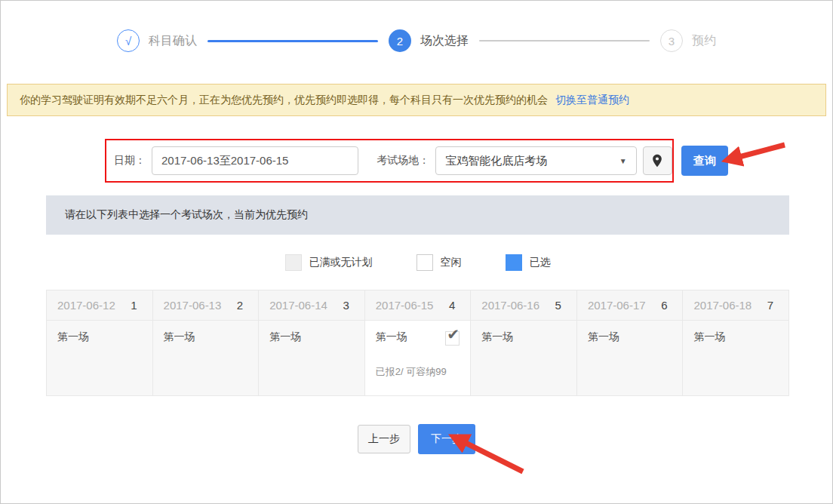 The width and height of the screenshot is (833, 504). Describe the element at coordinates (418, 215) in the screenshot. I see `session-list-title: 请在以下列表中选择一个考试场次，当前为优先预约` at that location.